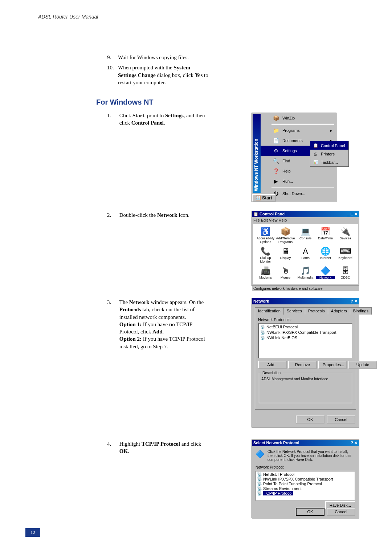 The image size is (392, 555). Describe the element at coordinates (346, 271) in the screenshot. I see `cp-item-icon: 🗄` at that location.